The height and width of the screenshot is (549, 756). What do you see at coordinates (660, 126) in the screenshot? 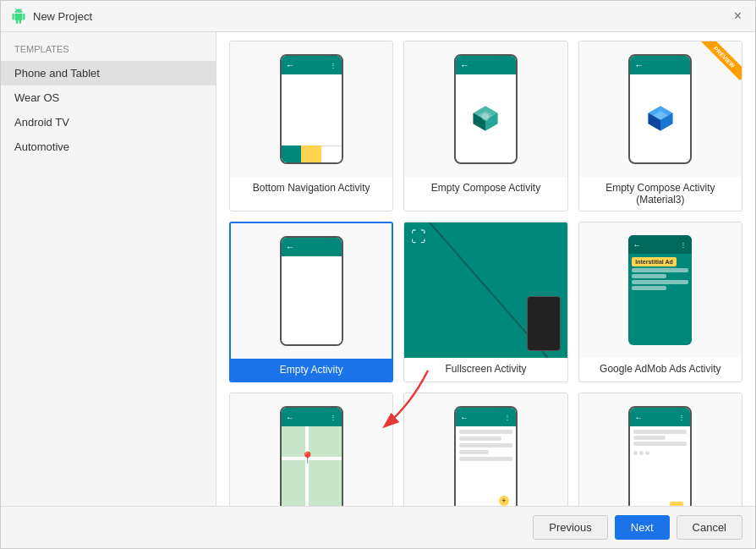
I see `template-card-empty-compose-m3: ←` at bounding box center [660, 126].